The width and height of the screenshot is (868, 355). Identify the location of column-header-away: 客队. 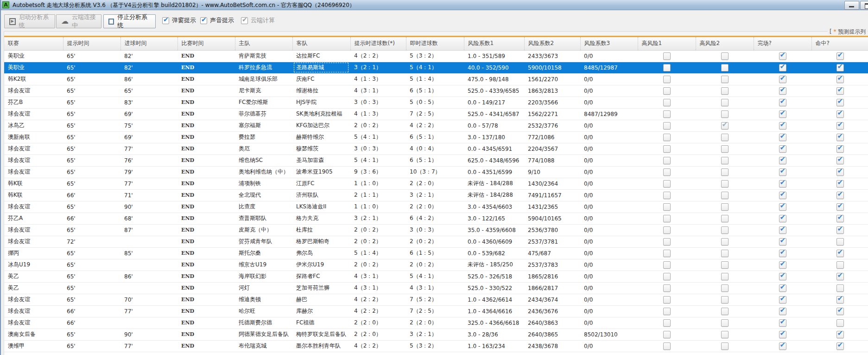
(322, 44).